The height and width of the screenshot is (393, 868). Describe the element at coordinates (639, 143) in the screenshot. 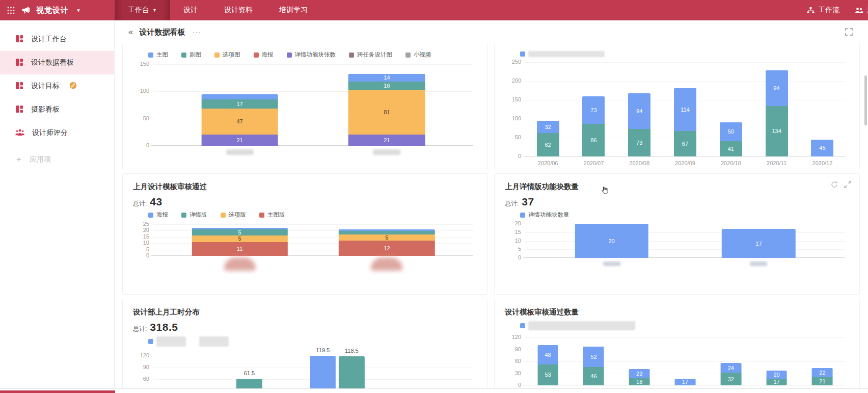

I see `bar-value-label: 73` at that location.